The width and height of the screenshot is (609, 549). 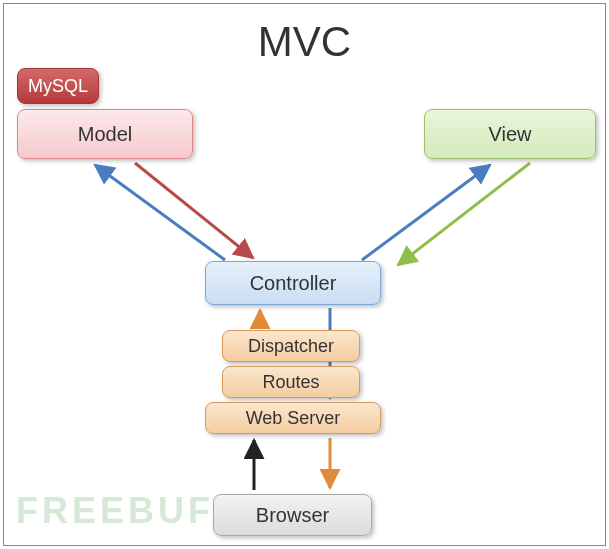 What do you see at coordinates (292, 515) in the screenshot?
I see `node-browser: Browser` at bounding box center [292, 515].